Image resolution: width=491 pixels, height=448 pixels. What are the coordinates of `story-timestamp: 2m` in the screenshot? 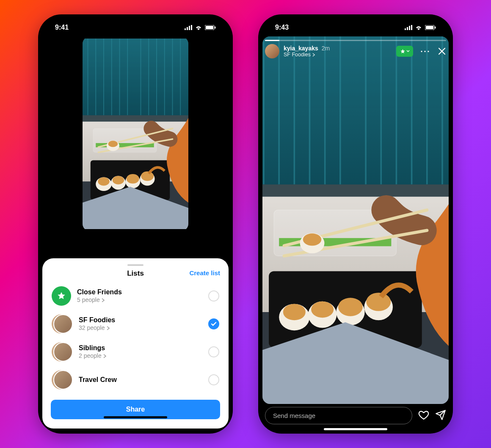 It's located at (326, 48).